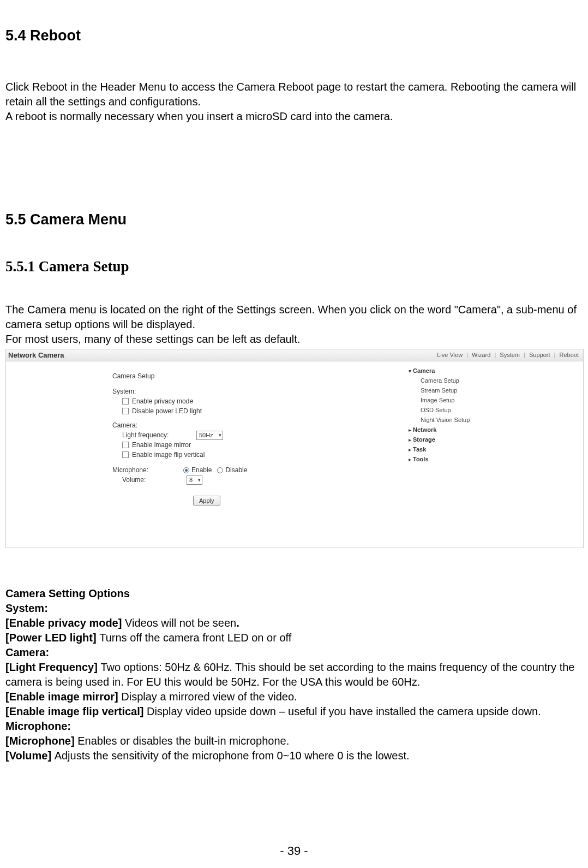 This screenshot has height=868, width=588. Describe the element at coordinates (410, 371) in the screenshot. I see `chevron-down-icon` at that location.